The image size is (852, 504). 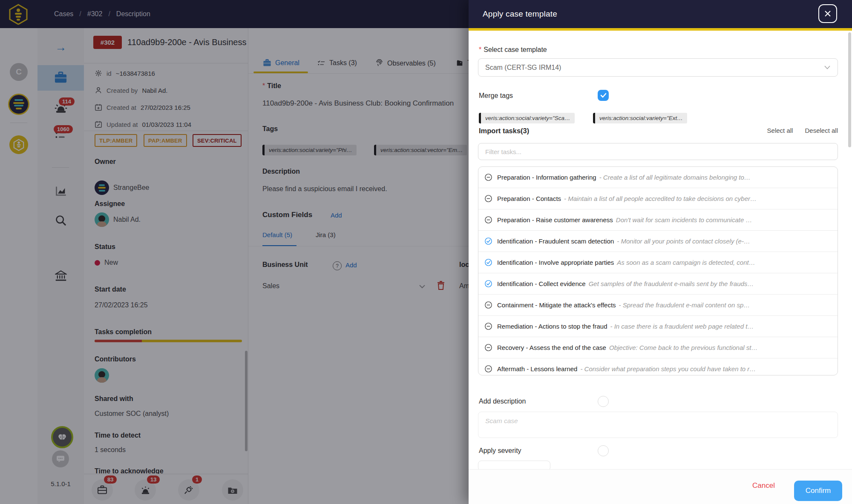 What do you see at coordinates (803, 130) in the screenshot?
I see `task-selection-links: Select all Deselect all` at bounding box center [803, 130].